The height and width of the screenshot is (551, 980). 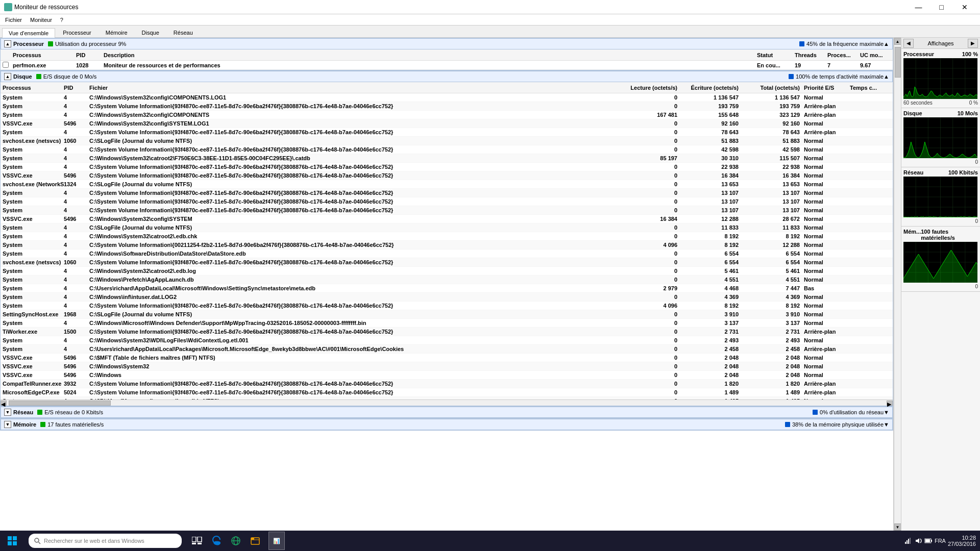 What do you see at coordinates (41, 20) in the screenshot?
I see `menu-moniteur: Moniteur` at bounding box center [41, 20].